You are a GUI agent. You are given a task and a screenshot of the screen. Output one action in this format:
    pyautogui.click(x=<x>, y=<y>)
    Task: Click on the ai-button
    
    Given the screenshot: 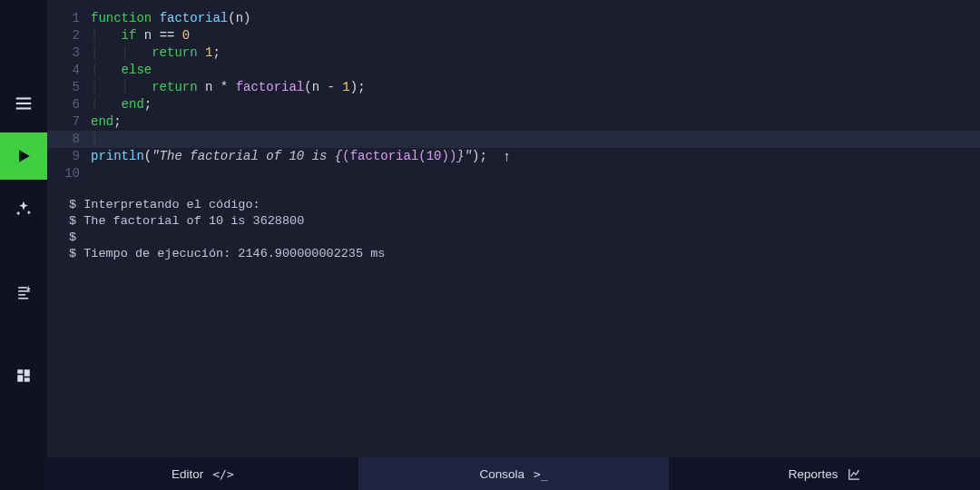 What is the action you would take?
    pyautogui.click(x=24, y=209)
    